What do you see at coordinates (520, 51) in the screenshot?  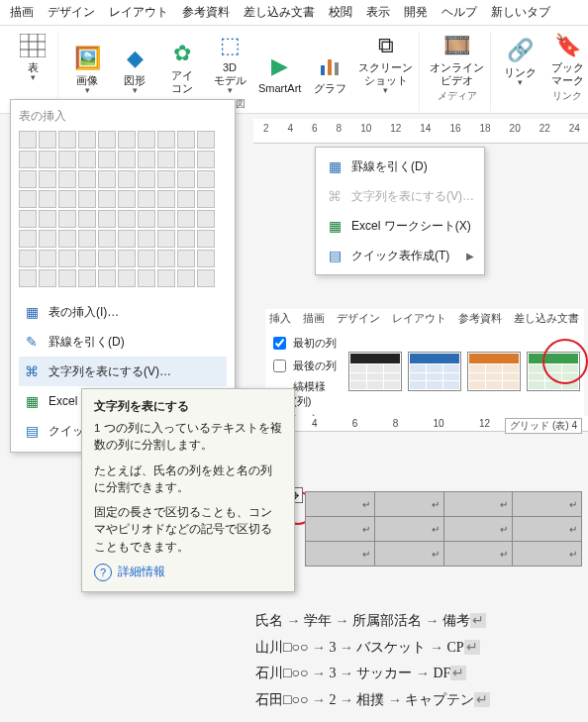 I see `link-icon: 🔗` at bounding box center [520, 51].